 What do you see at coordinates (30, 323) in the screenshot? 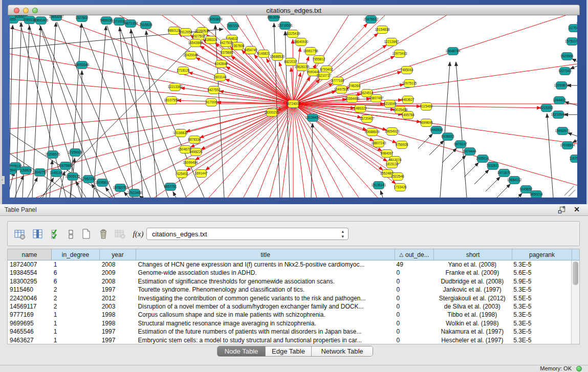
I see `cell-name: 9699695` at bounding box center [30, 323].